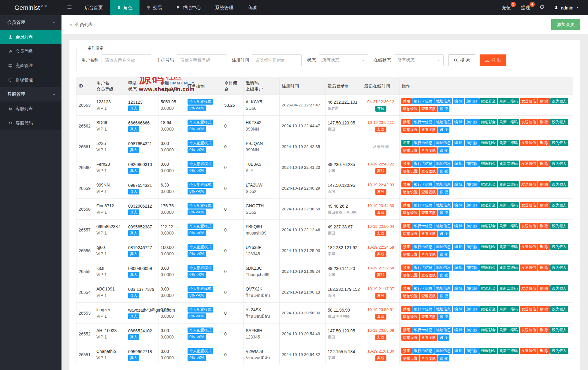  Describe the element at coordinates (125, 8) in the screenshot. I see `nav-item-1: 角色` at that location.